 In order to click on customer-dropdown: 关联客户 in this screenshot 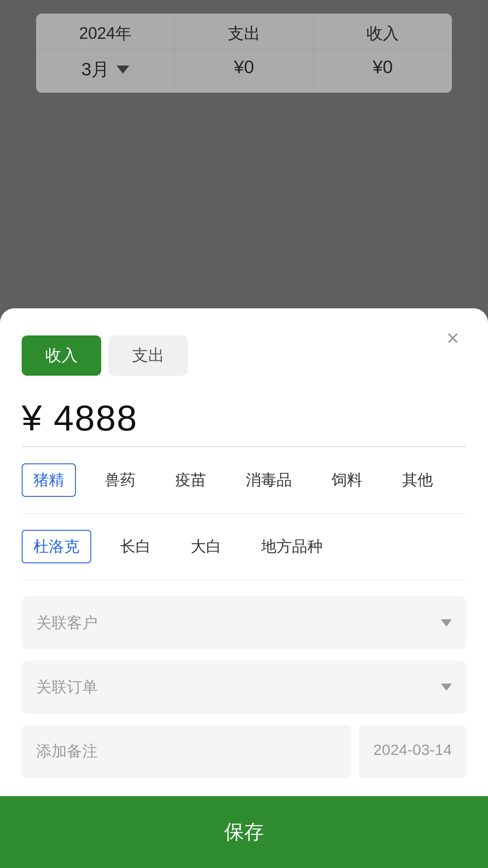, I will do `click(244, 623)`.